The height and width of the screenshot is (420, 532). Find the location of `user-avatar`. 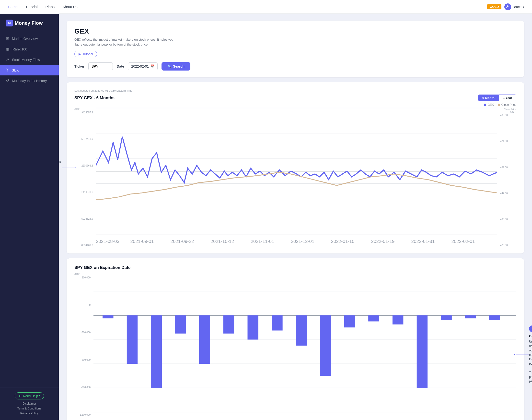

user-avatar is located at coordinates (508, 7).